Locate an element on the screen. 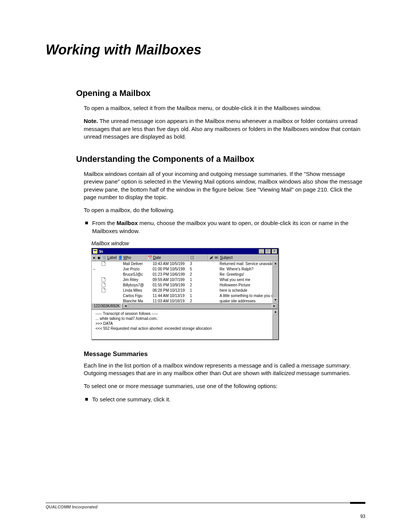 The height and width of the screenshot is (532, 411). section-body: Each line in the list portion of a mailb… is located at coordinates (225, 382).